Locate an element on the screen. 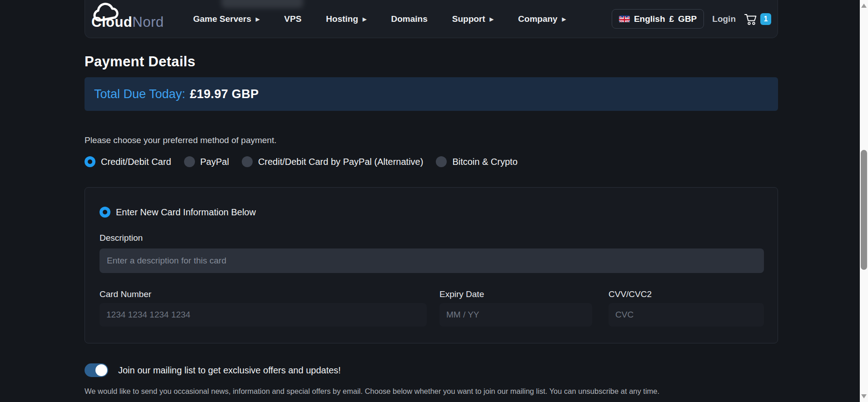 This screenshot has width=868, height=402. mailing-list-label: Join our mailing list to get exclusive o… is located at coordinates (229, 371).